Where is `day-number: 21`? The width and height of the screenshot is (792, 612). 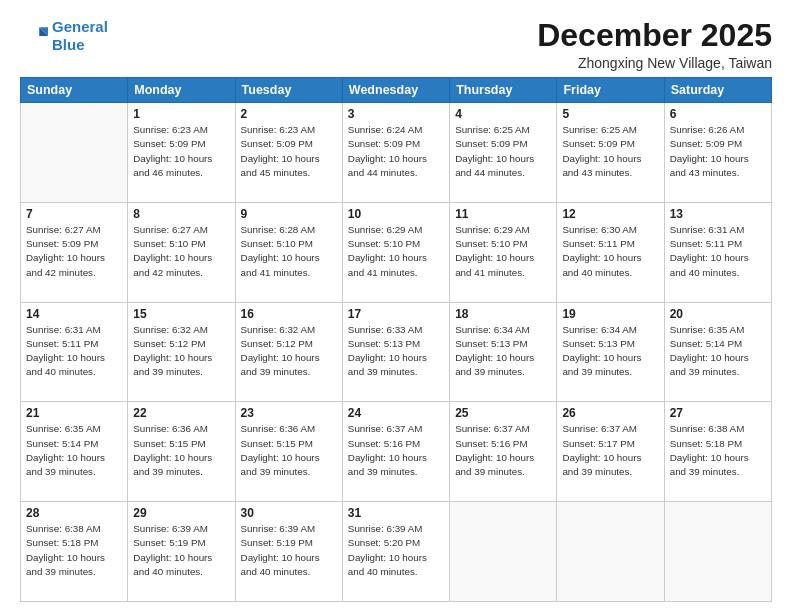
day-number: 21 is located at coordinates (74, 413).